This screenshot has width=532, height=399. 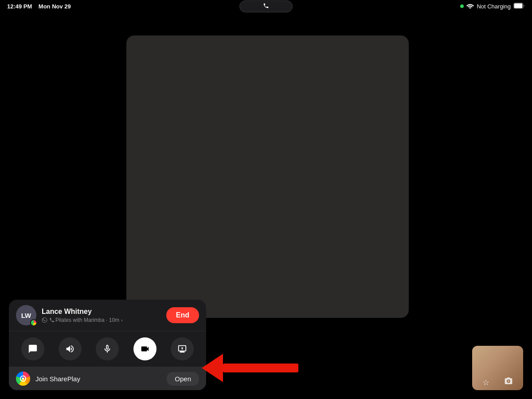 What do you see at coordinates (261, 368) in the screenshot?
I see `arrow-body` at bounding box center [261, 368].